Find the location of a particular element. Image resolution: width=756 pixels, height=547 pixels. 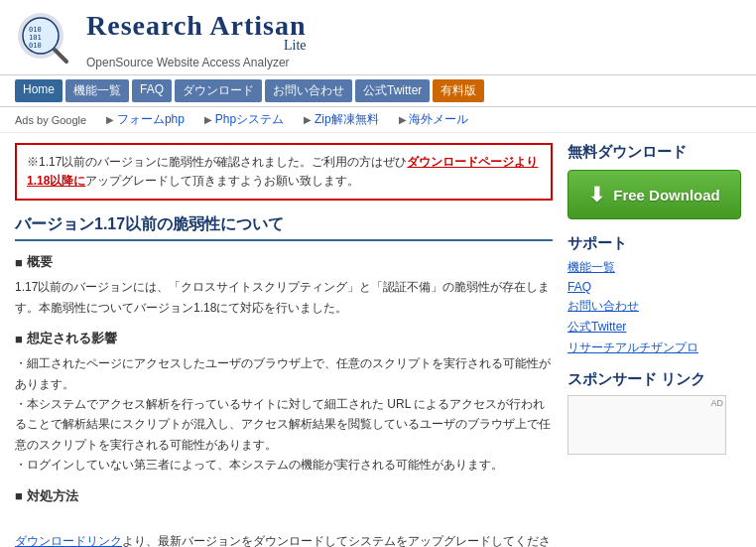

support-link-pro: リサーチアルチザンプロ is located at coordinates (655, 347).